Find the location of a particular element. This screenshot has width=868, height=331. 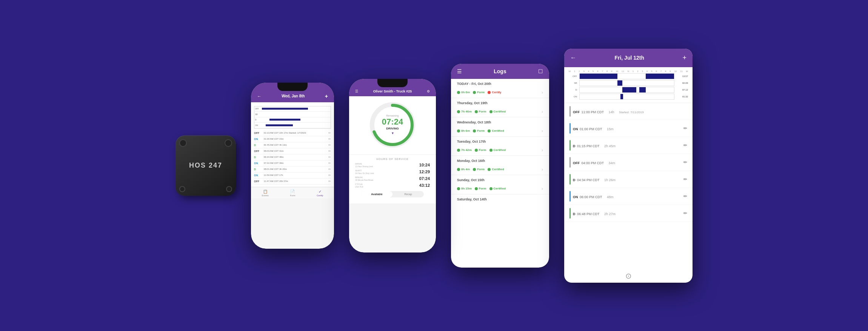

certified-badge-oct15: Certified is located at coordinates (497, 189).